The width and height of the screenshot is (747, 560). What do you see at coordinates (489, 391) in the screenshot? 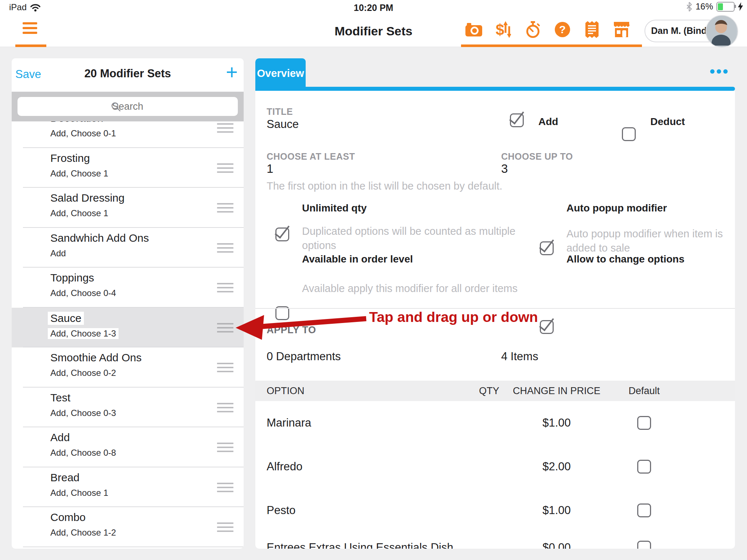
I see `col-qty: QTY` at bounding box center [489, 391].